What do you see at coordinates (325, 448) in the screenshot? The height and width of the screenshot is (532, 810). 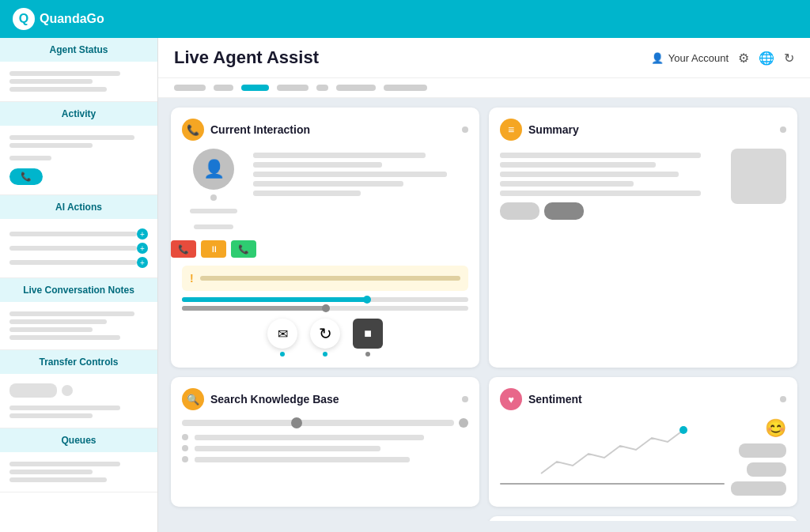 I see `kb-list` at bounding box center [325, 448].